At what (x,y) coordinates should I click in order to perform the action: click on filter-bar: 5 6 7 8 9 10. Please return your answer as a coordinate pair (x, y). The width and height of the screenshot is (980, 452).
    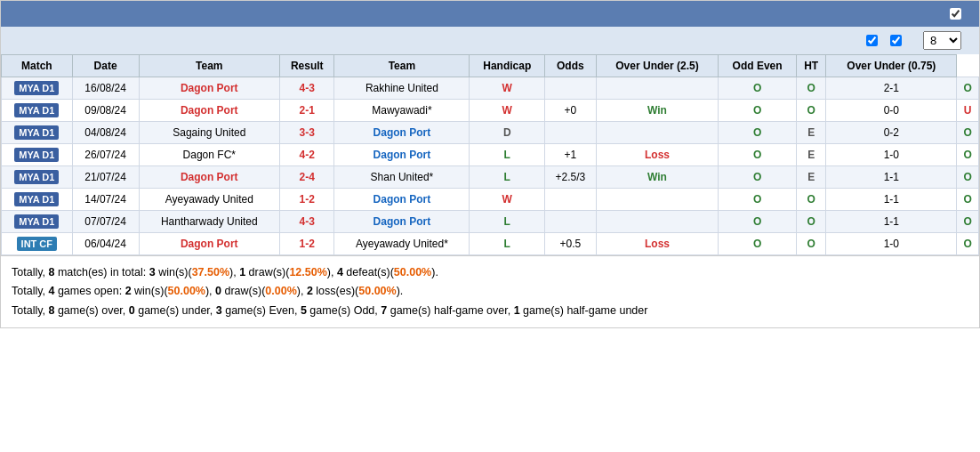
    Looking at the image, I should click on (490, 41).